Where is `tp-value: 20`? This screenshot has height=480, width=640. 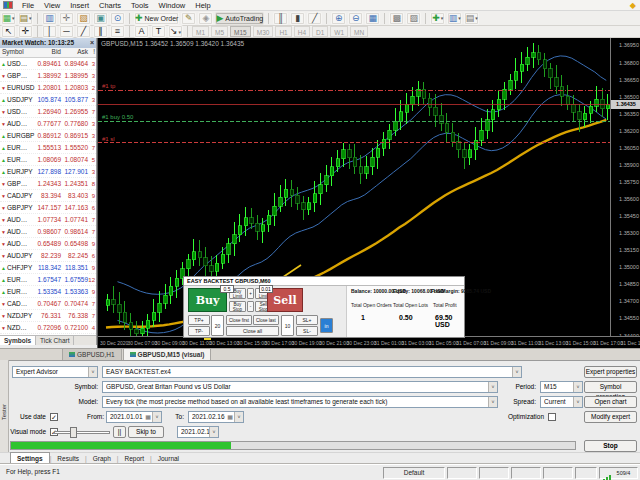
tp-value: 20 is located at coordinates (218, 326).